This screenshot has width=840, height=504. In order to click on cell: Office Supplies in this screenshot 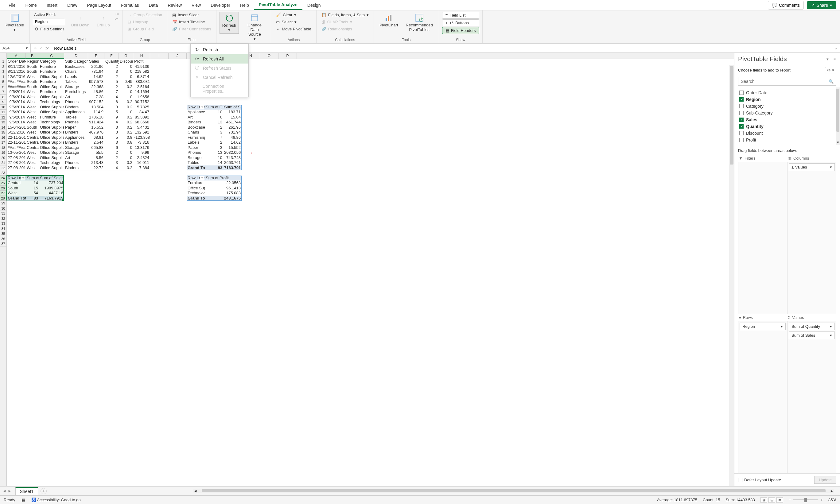, I will do `click(52, 107)`.